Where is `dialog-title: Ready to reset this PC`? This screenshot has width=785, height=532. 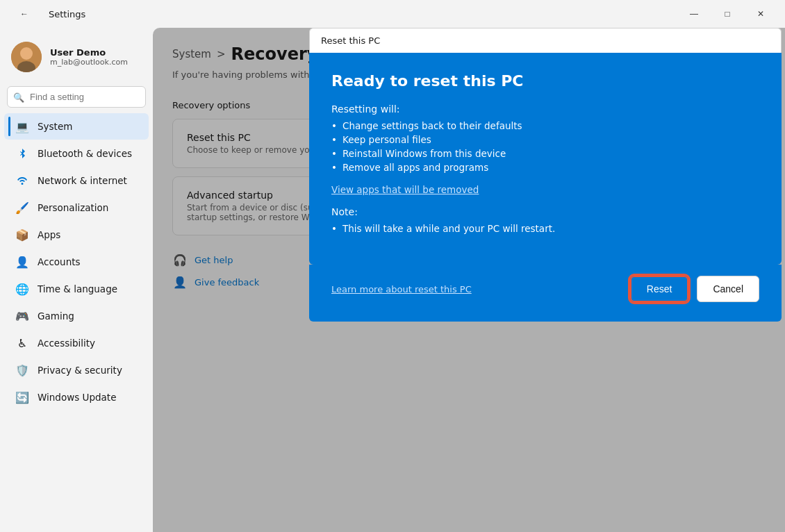
dialog-title: Ready to reset this PC is located at coordinates (545, 81).